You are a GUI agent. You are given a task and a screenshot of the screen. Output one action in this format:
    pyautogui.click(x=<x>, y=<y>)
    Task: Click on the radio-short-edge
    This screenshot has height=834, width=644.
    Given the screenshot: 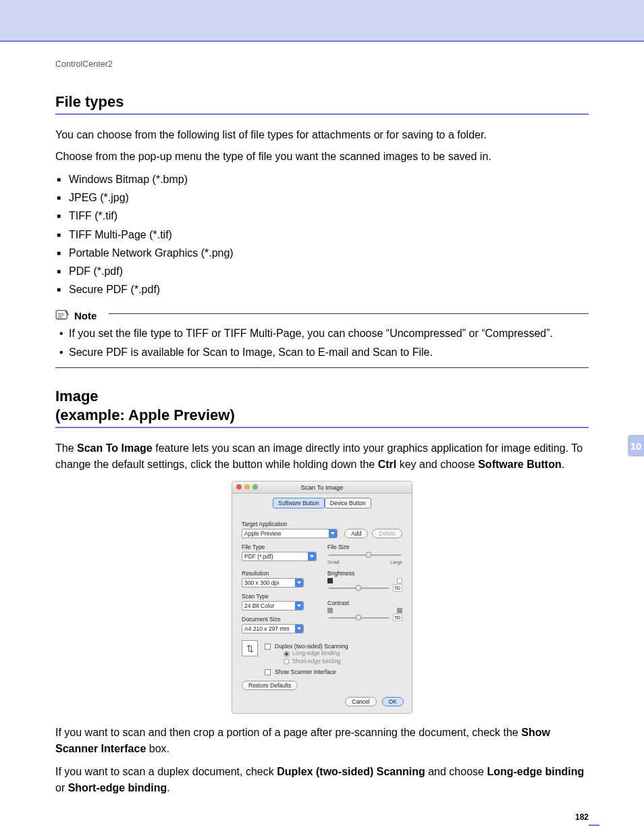 What is the action you would take?
    pyautogui.click(x=286, y=662)
    